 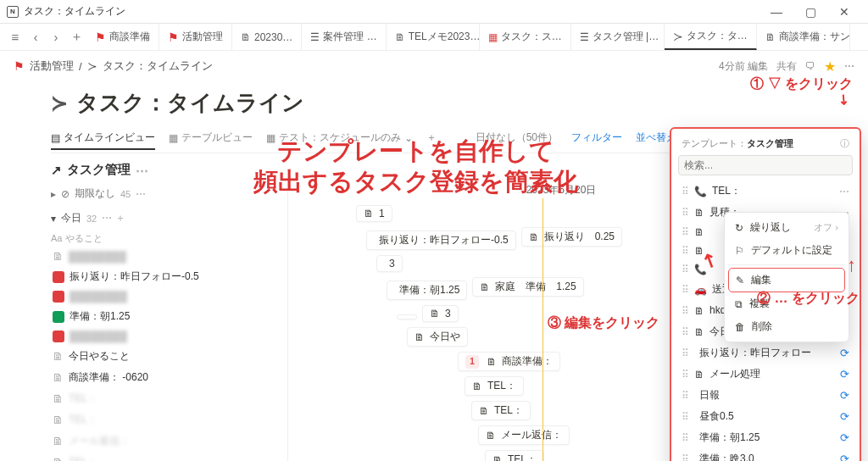 What do you see at coordinates (810, 12) in the screenshot?
I see `window-maximize: ▢` at bounding box center [810, 12].